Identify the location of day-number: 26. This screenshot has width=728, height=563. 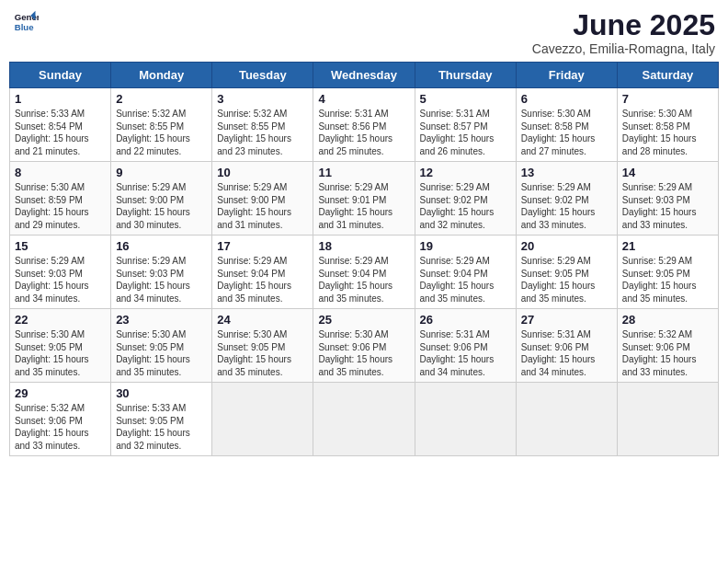
(465, 320).